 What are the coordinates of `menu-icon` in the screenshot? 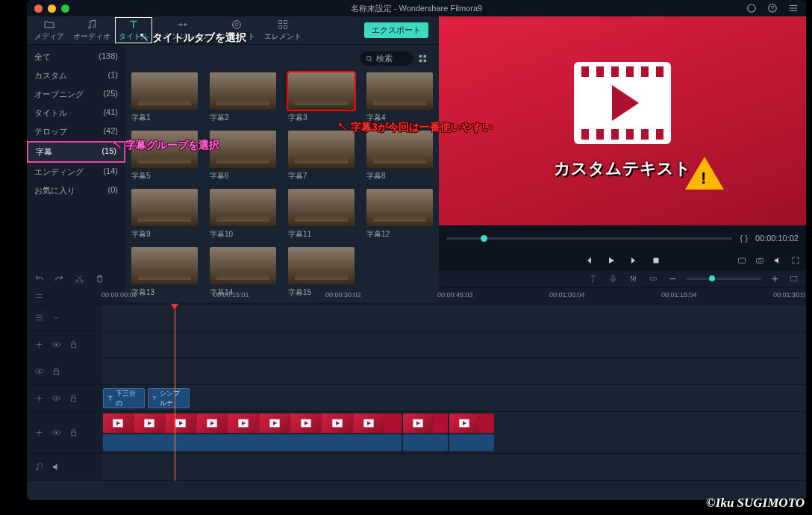 It's located at (793, 8).